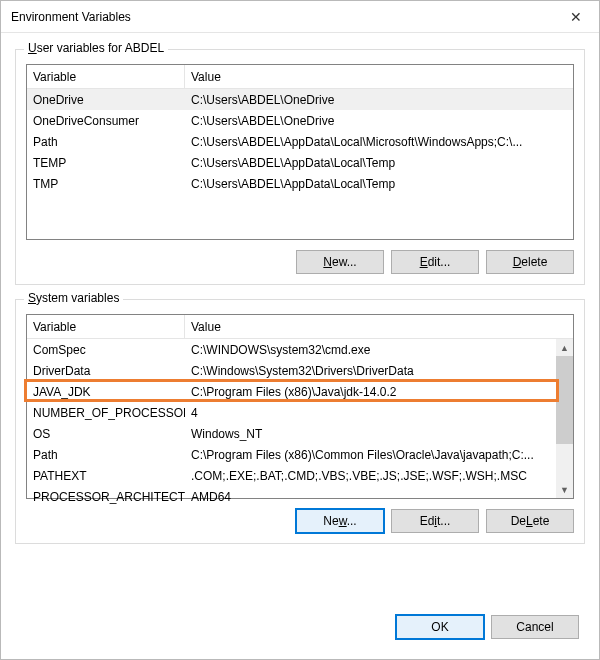 The width and height of the screenshot is (600, 660). What do you see at coordinates (564, 418) in the screenshot?
I see `scroll-track` at bounding box center [564, 418].